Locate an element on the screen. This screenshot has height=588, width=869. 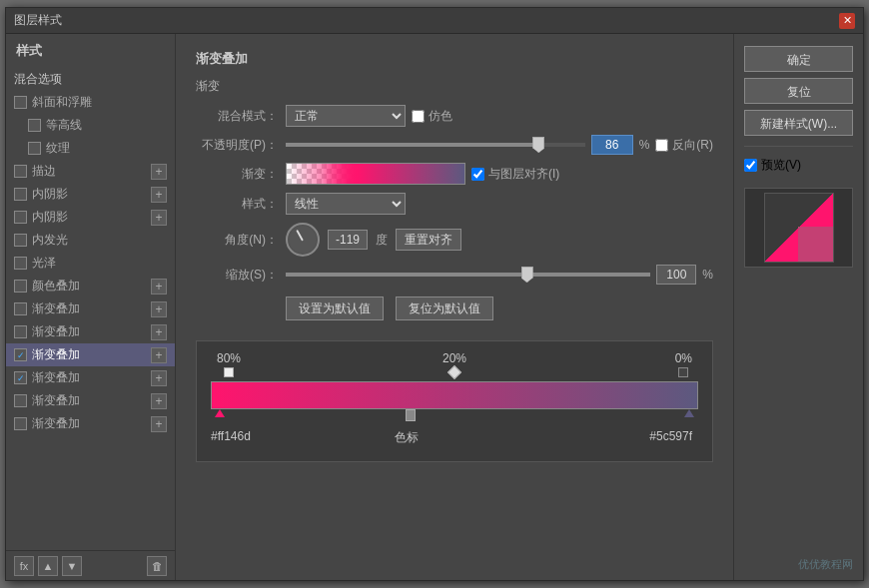
gradient-overlay1-add-btn: + is located at coordinates (159, 309).